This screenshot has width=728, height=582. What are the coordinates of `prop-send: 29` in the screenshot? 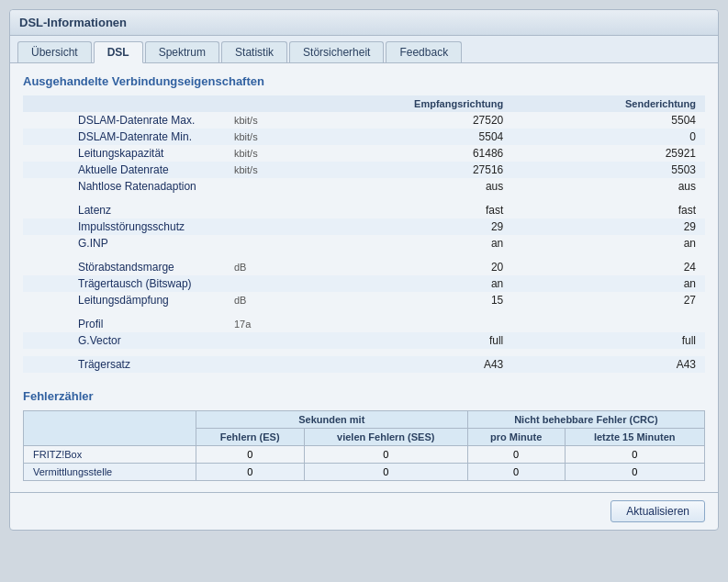 It's located at (609, 227).